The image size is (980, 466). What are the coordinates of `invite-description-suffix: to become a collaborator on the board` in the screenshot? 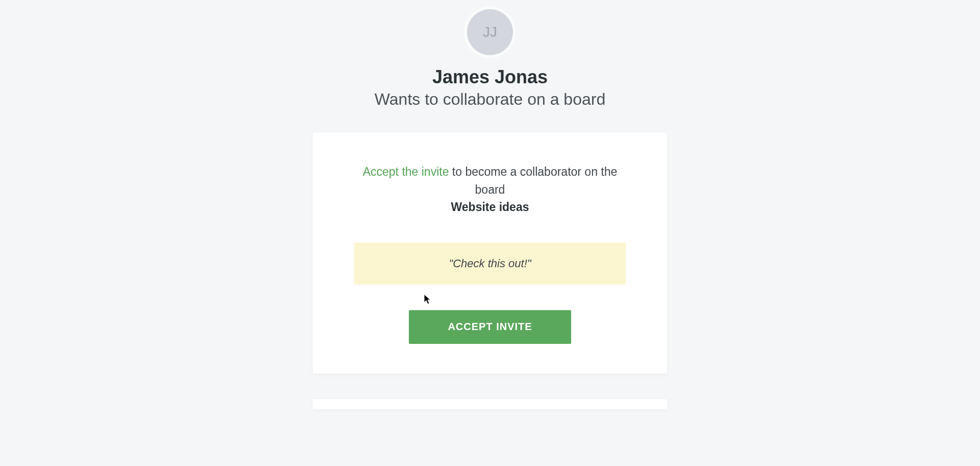 It's located at (533, 181).